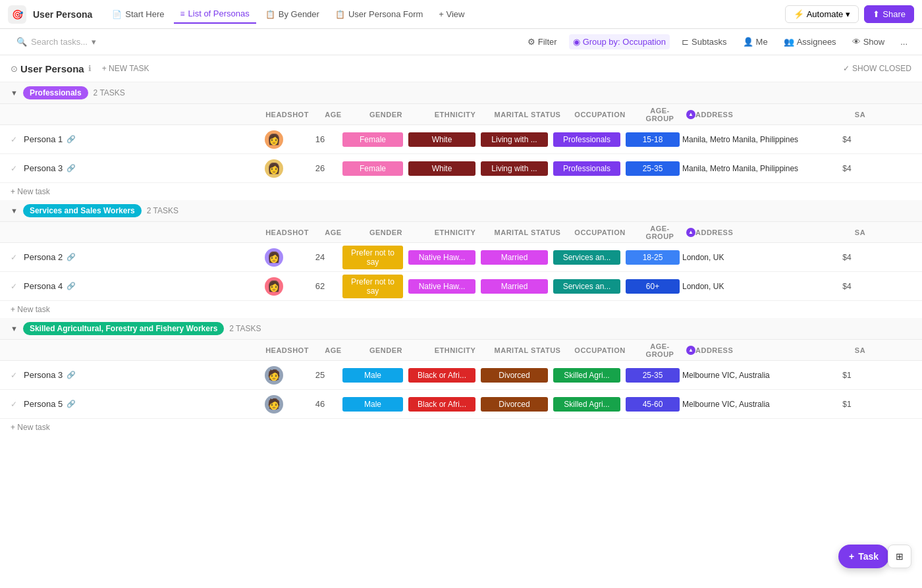 The image size is (922, 588). I want to click on col-salary-header-3: SA, so click(860, 350).